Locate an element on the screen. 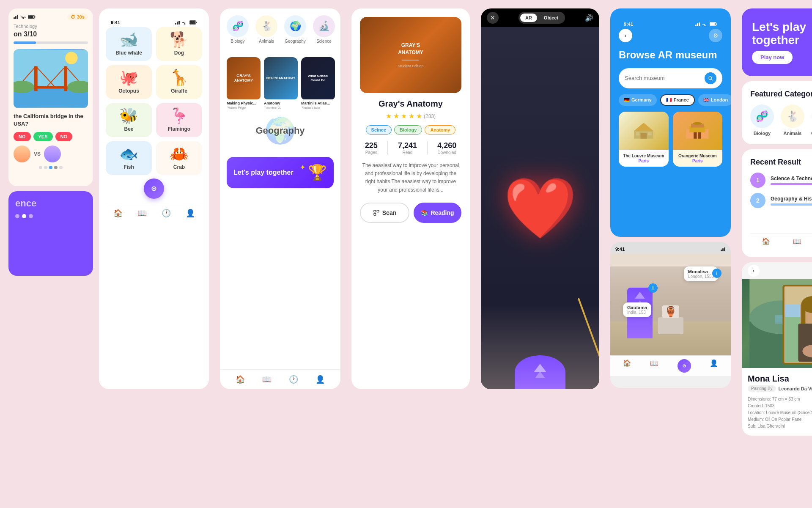 The image size is (812, 508). timer-value: 30s is located at coordinates (81, 17).